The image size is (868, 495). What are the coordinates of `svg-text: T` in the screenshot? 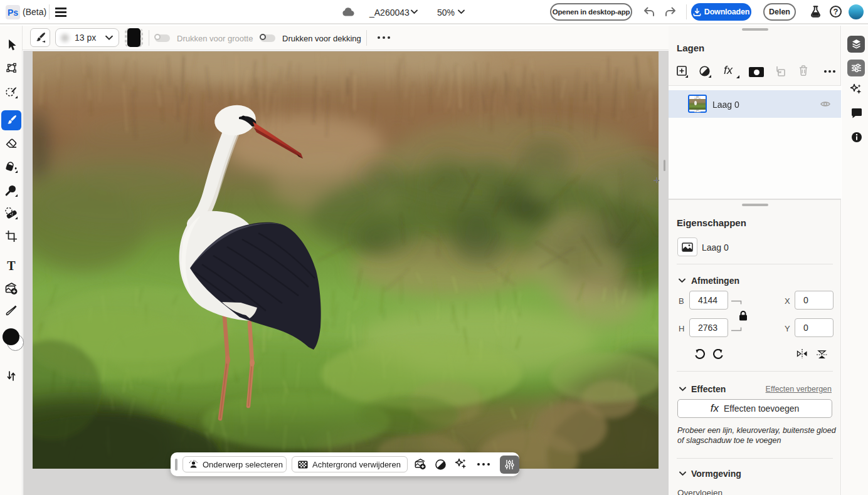 It's located at (11, 266).